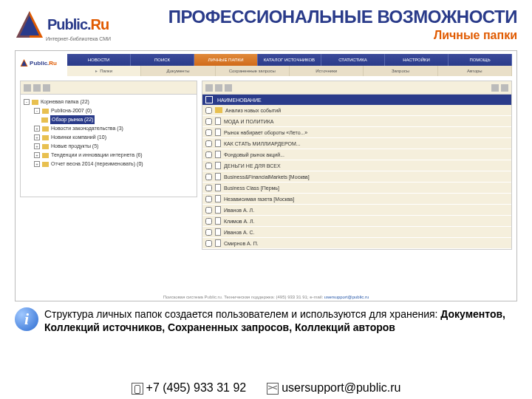 The height and width of the screenshot is (399, 532). I want to click on logo-triangle-icon, so click(30, 24).